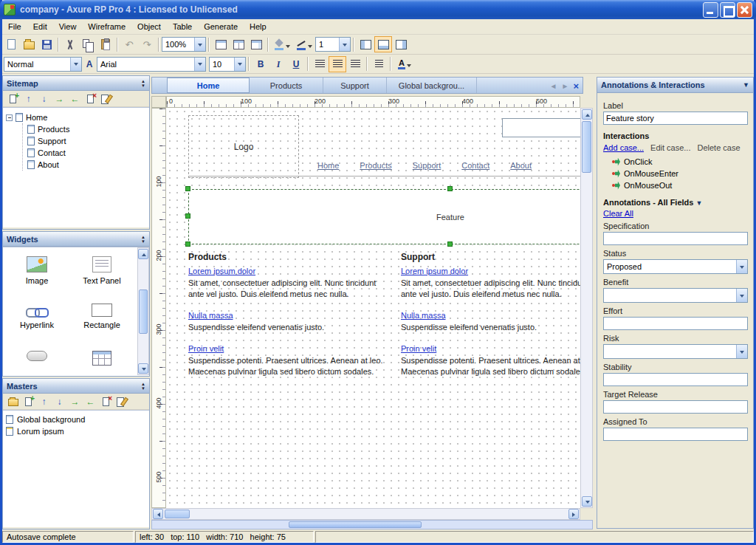  Describe the element at coordinates (676, 323) in the screenshot. I see `effort-input` at that location.